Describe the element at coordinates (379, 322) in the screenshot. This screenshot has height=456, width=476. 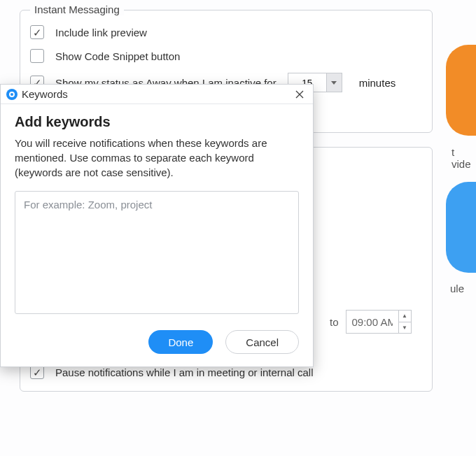
I see `time-to-box: ▲ ▼` at that location.